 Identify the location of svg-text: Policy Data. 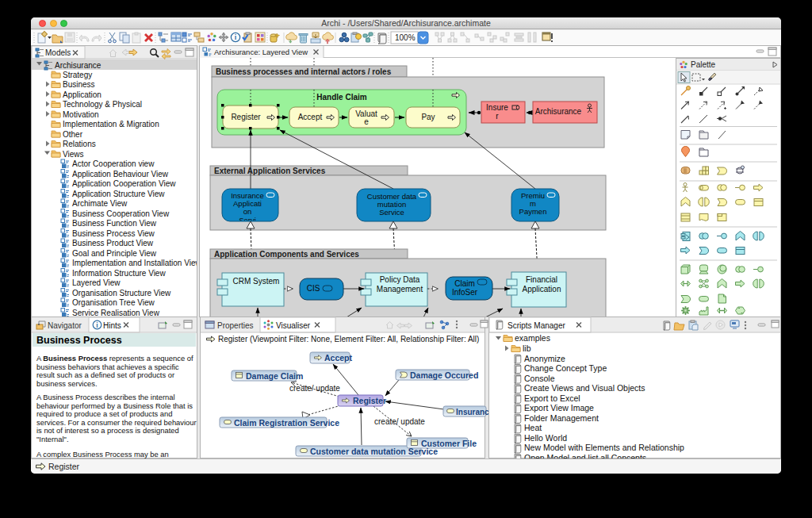
(400, 279).